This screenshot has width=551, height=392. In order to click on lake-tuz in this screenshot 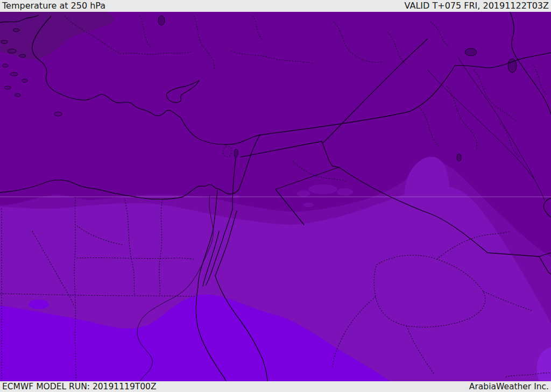, I will do `click(161, 20)`.